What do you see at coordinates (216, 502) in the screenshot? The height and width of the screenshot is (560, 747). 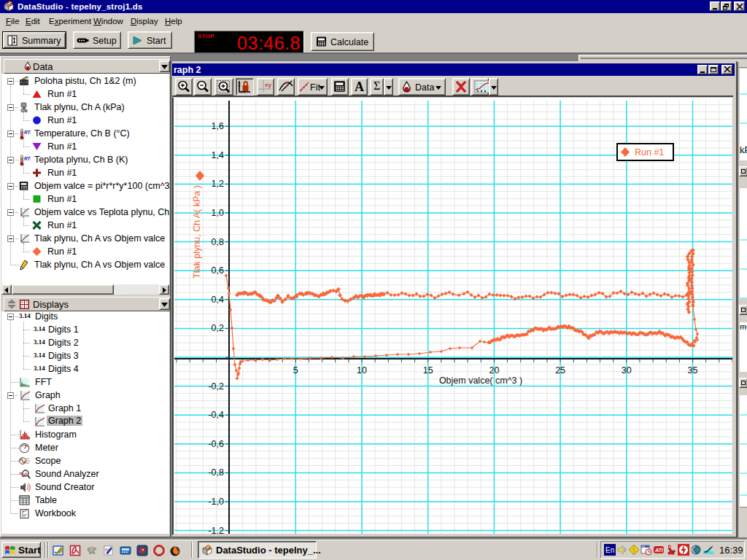 I see `svg-text: -1,0` at bounding box center [216, 502].